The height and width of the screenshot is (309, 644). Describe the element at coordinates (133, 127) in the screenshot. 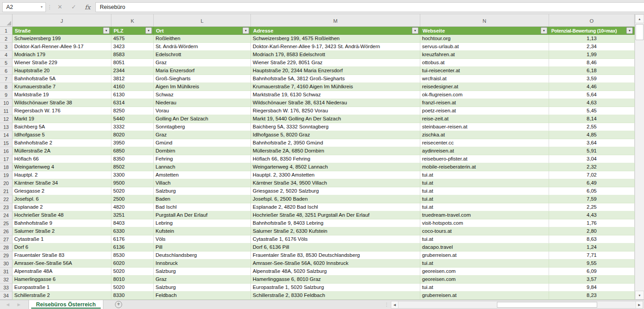

I see `cell-plz: 3332` at that location.